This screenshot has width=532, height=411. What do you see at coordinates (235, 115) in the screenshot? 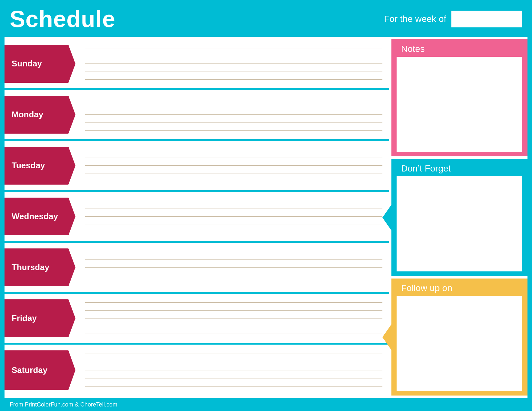
I see `day-lines-monday` at bounding box center [235, 115].